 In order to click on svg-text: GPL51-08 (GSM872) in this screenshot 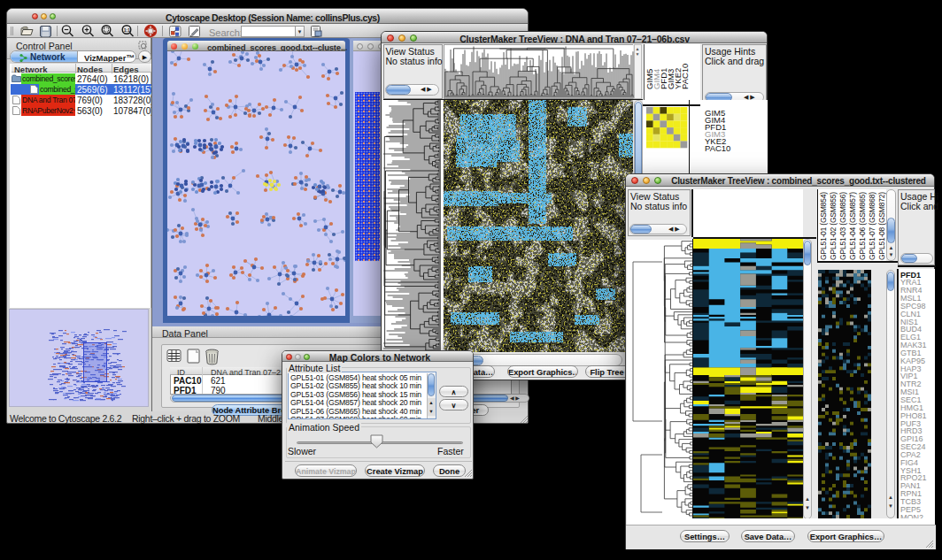, I will do `click(882, 226)`.